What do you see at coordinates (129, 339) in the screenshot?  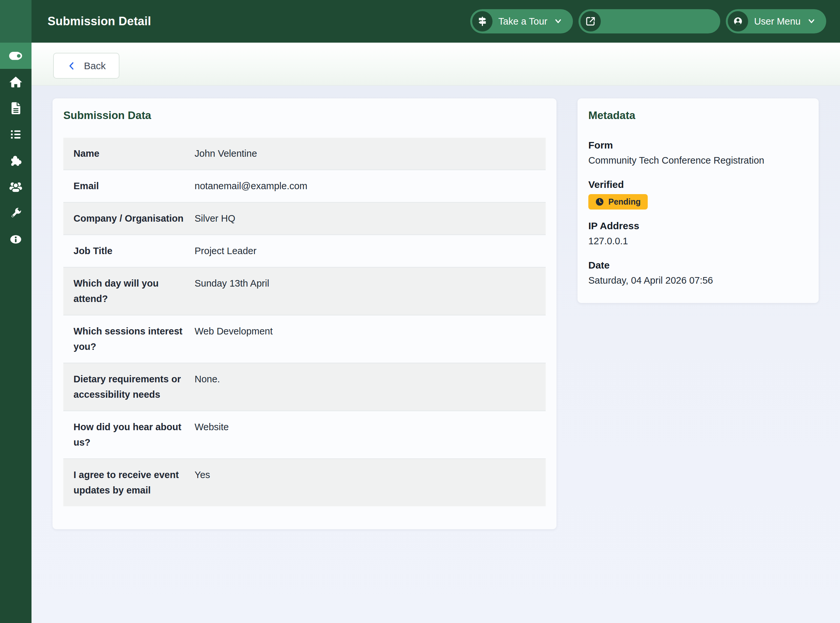 I see `row-label: Which sessions interest you?` at bounding box center [129, 339].